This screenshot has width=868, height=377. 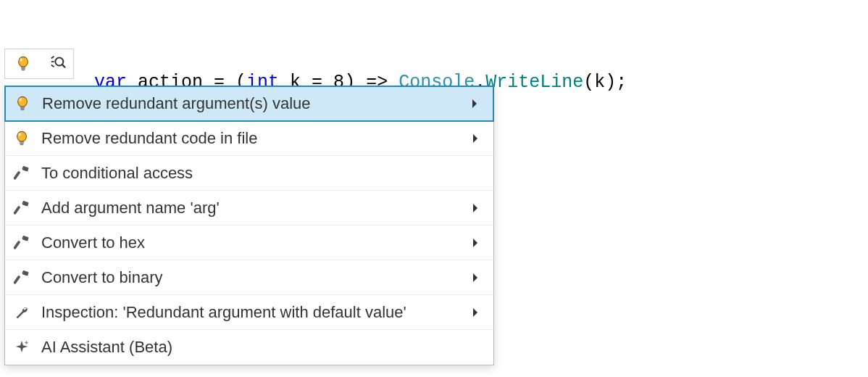 I want to click on quick-fix-button, so click(x=39, y=64).